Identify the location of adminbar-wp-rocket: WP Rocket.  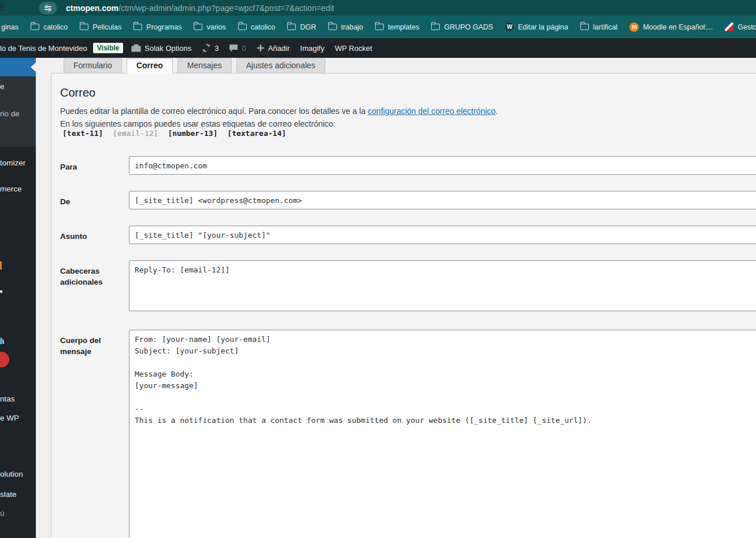
(354, 49).